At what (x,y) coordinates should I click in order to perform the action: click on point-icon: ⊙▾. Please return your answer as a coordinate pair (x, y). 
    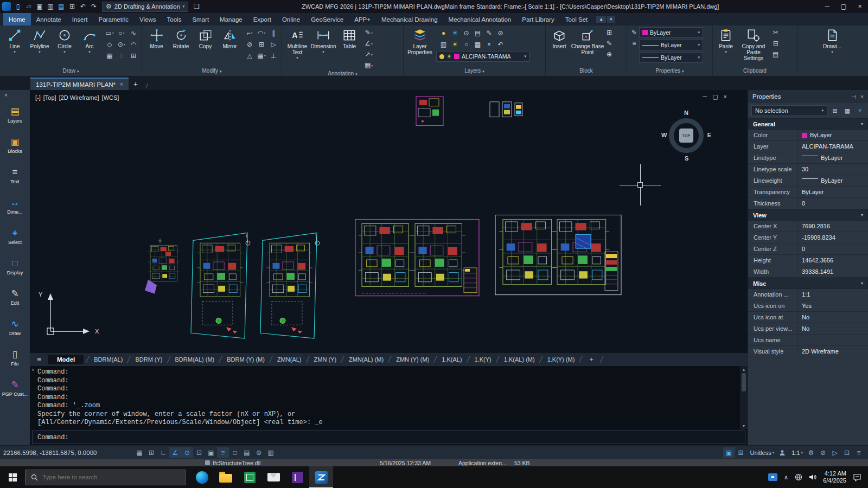
    Looking at the image, I should click on (122, 44).